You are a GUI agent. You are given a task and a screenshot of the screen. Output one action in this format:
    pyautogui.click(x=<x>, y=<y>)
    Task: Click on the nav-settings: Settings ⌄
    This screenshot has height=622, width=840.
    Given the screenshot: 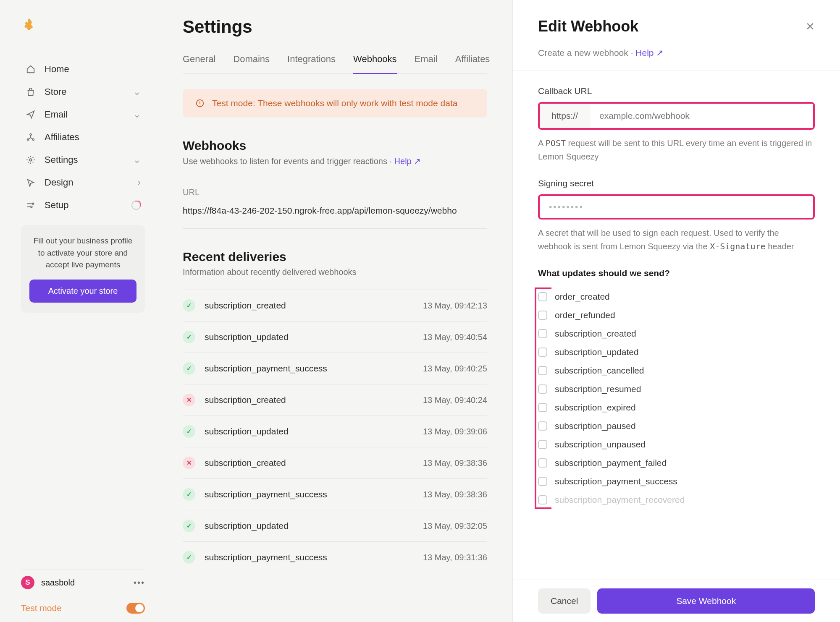 What is the action you would take?
    pyautogui.click(x=83, y=160)
    